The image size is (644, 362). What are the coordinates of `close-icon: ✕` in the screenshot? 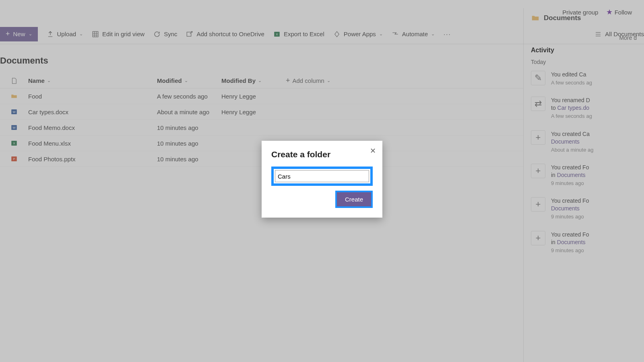 It's located at (373, 151).